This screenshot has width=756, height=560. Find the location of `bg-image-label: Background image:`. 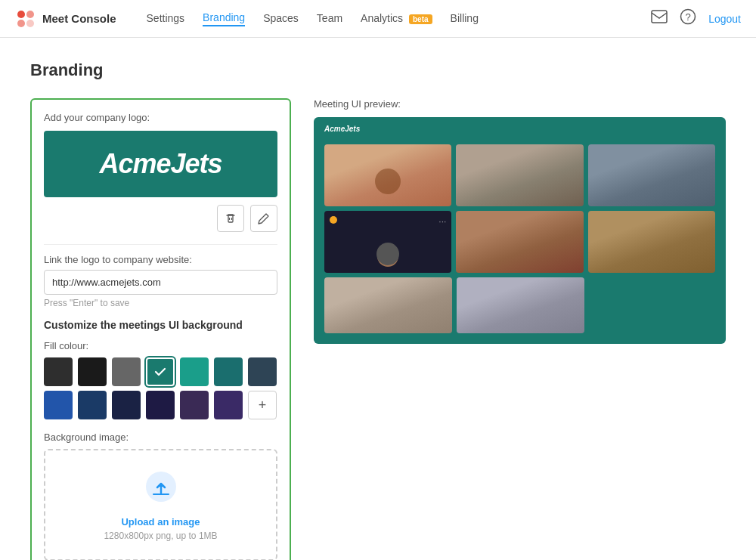

bg-image-label: Background image: is located at coordinates (160, 437).